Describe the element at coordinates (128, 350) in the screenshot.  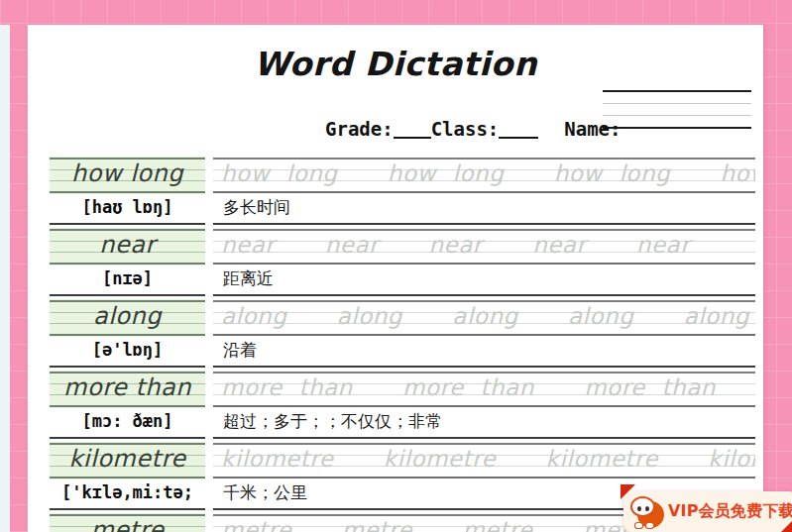
I see `phonetic-label: [ə'lɒŋ]` at that location.